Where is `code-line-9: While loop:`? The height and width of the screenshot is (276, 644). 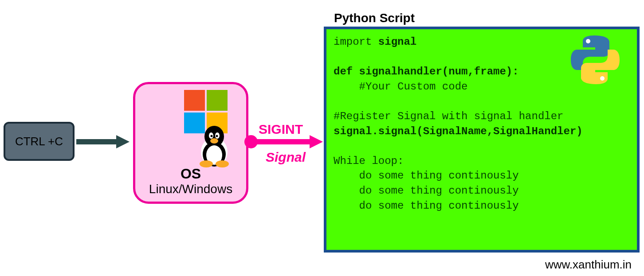
code-line-9: While loop: is located at coordinates (369, 161).